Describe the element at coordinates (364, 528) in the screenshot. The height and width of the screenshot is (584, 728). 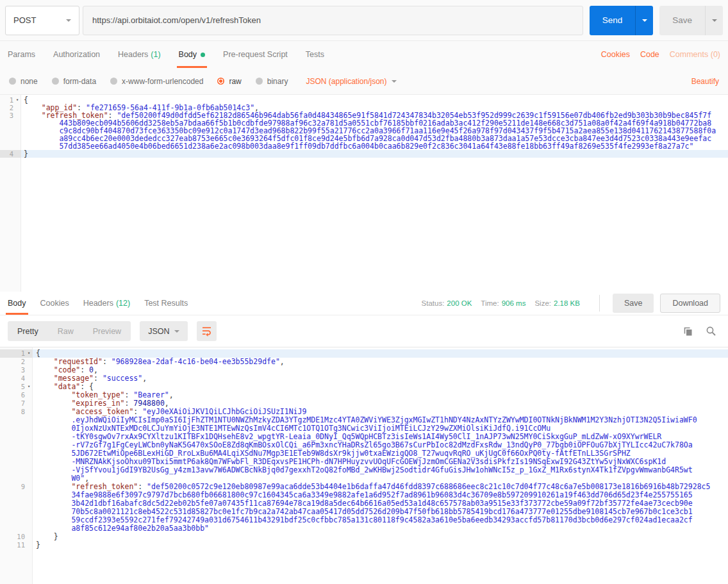
I see `code-line: a8f85c612e94af80e2b20a5aa3b0bb"` at that location.